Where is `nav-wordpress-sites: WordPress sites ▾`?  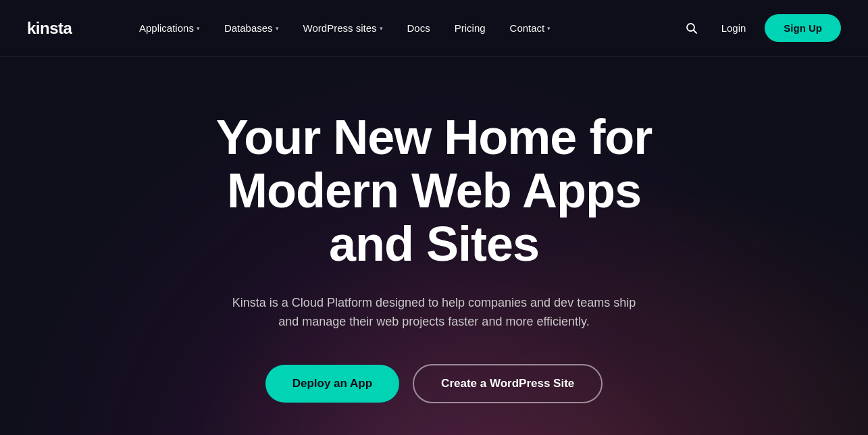
nav-wordpress-sites: WordPress sites ▾ is located at coordinates (343, 28).